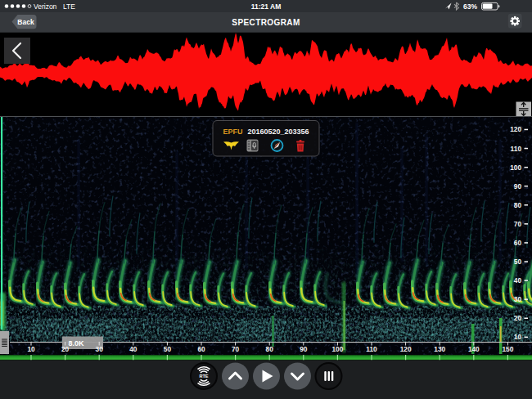 Image resolution: width=532 pixels, height=399 pixels. Describe the element at coordinates (474, 349) in the screenshot. I see `svg-text: 140` at that location.